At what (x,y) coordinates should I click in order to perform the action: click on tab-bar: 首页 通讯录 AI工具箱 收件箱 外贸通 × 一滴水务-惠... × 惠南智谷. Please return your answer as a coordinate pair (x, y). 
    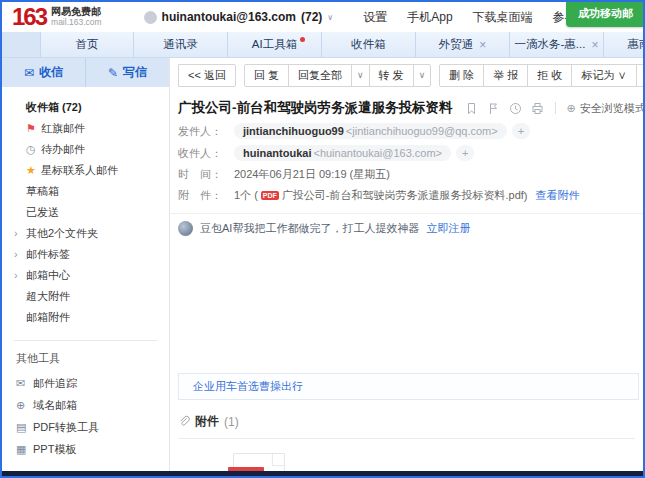
    Looking at the image, I should click on (322, 45).